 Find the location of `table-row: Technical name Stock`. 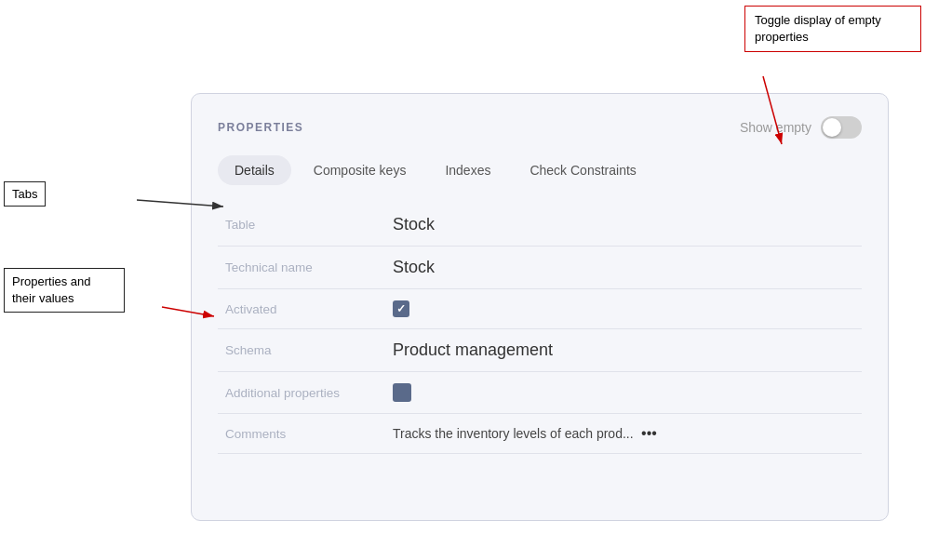

table-row: Technical name Stock is located at coordinates (540, 268).